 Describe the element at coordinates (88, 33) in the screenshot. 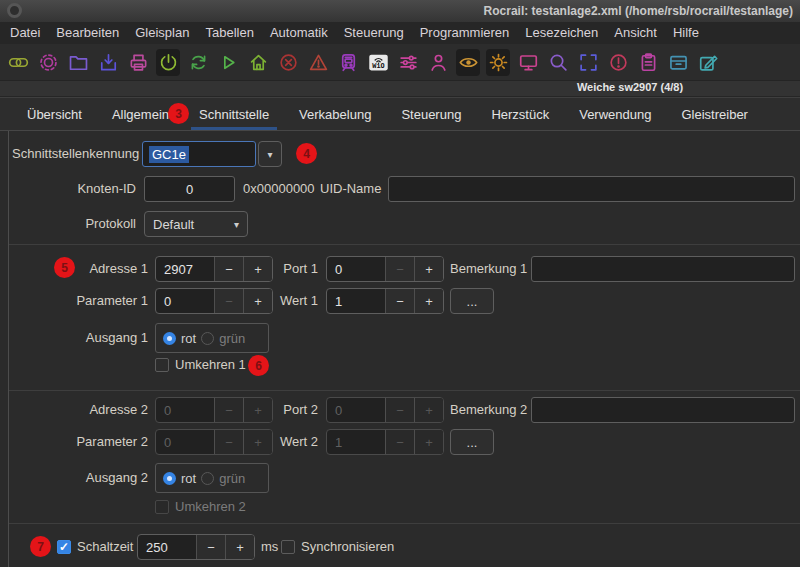

I see `menu-item-bearbeiten: Bearbeiten` at that location.